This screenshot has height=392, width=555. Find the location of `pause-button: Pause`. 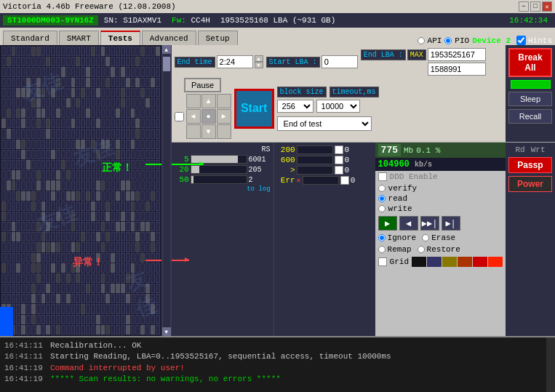

pause-button: Pause is located at coordinates (202, 85).